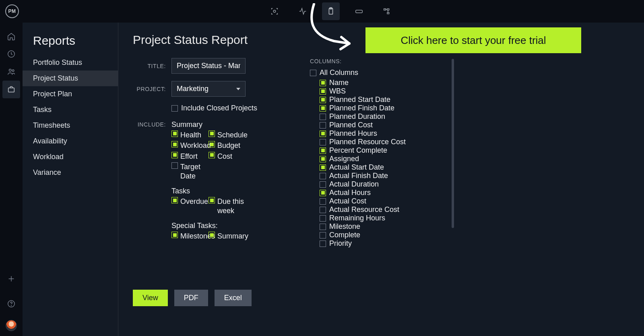 Image resolution: width=644 pixels, height=336 pixels. What do you see at coordinates (149, 89) in the screenshot?
I see `project-label: PROJECT:` at bounding box center [149, 89].